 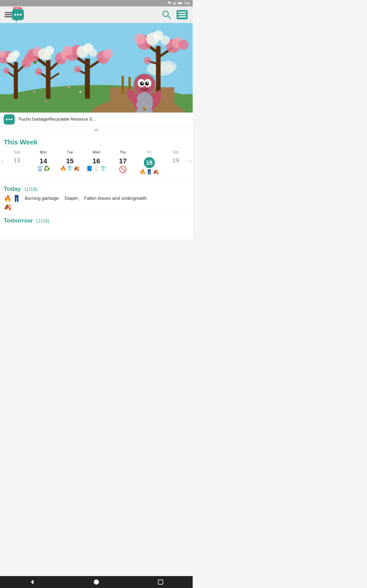 I want to click on leaf-icon-fri: 🍂, so click(x=156, y=174).